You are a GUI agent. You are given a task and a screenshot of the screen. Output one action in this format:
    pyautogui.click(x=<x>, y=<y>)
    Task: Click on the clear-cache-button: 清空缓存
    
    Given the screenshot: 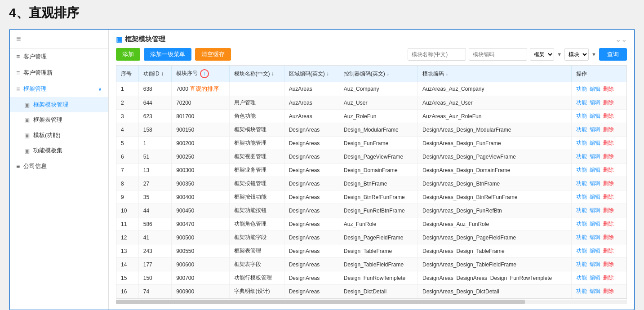 What is the action you would take?
    pyautogui.click(x=213, y=54)
    